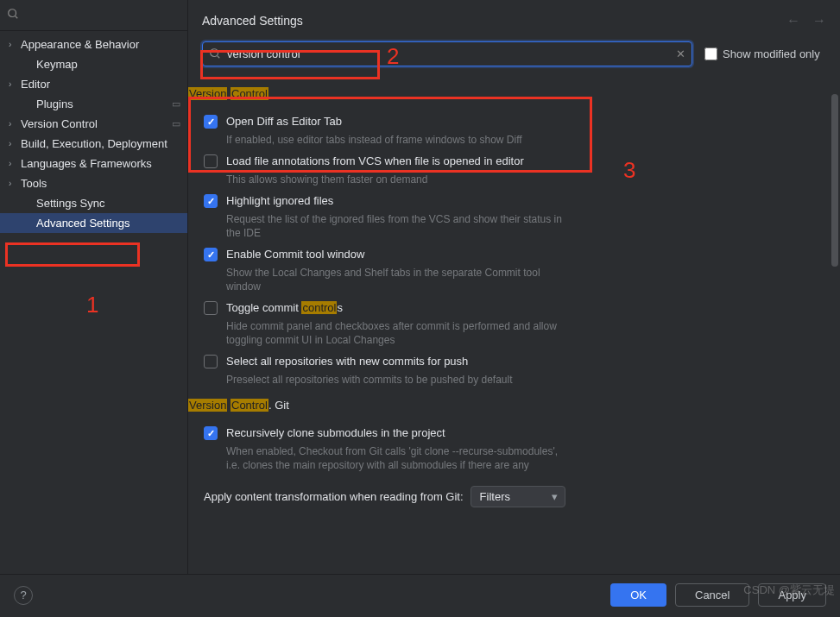 The height and width of the screenshot is (617, 840). What do you see at coordinates (639, 595) in the screenshot?
I see `ok-button: OK` at bounding box center [639, 595].